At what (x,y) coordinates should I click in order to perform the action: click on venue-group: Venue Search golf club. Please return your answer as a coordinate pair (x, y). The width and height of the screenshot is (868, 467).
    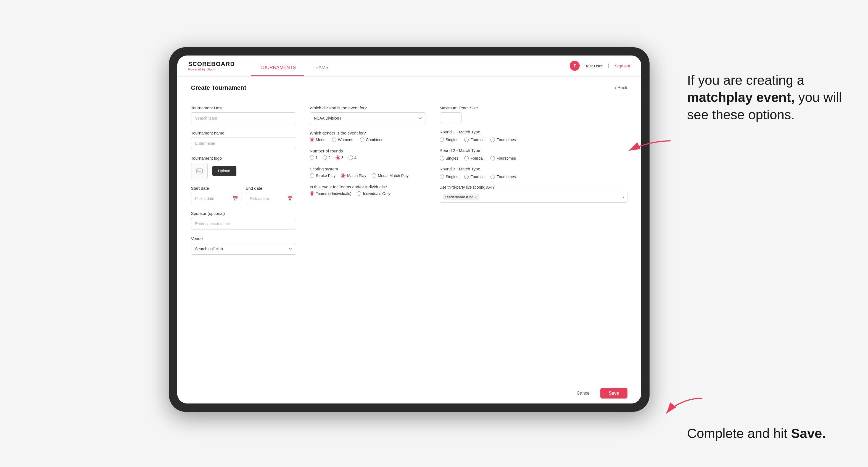
    Looking at the image, I should click on (244, 245).